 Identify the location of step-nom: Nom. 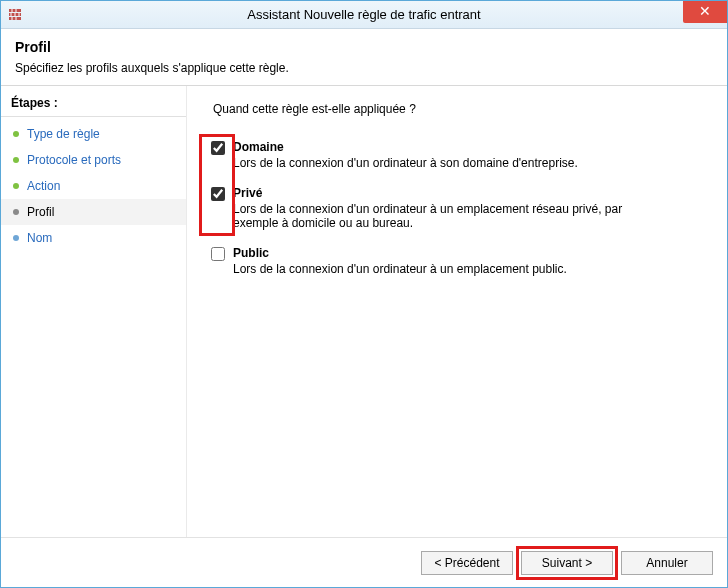
(94, 238).